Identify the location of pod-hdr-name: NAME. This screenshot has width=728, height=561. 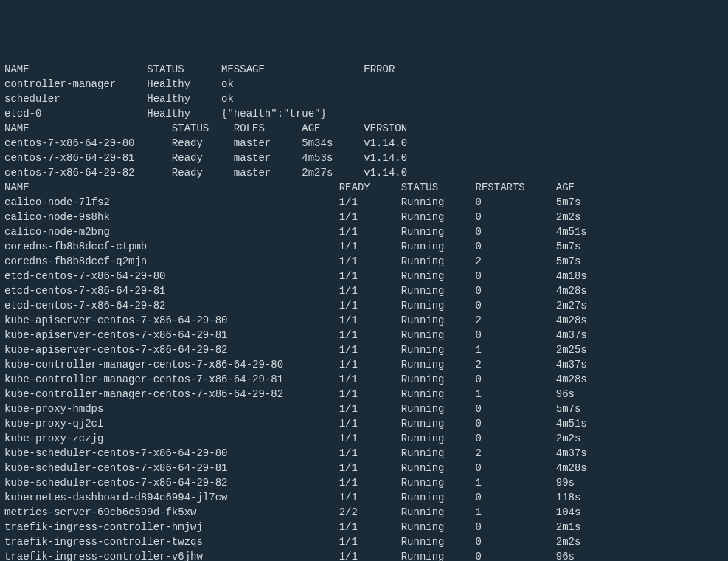
(172, 187).